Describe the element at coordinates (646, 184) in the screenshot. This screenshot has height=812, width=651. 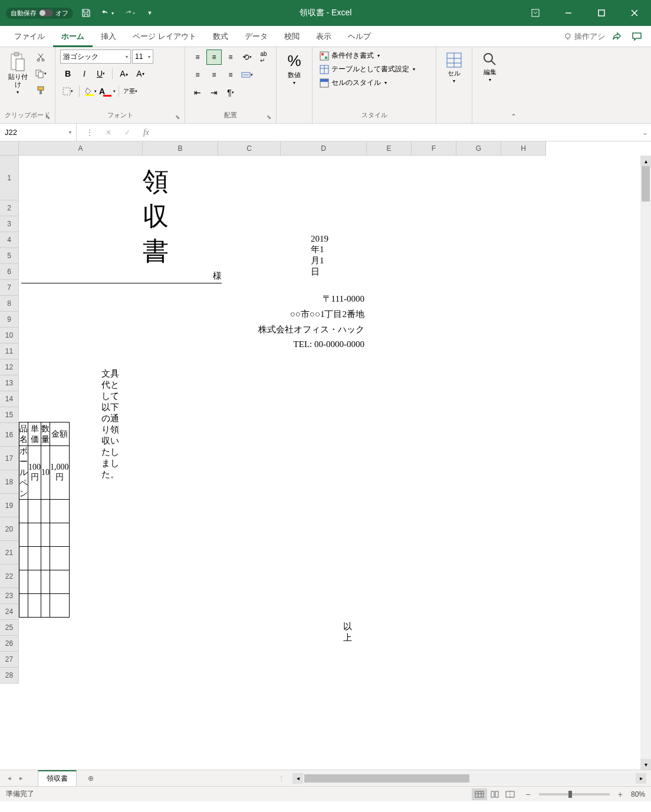
I see `scroll-thumb` at that location.